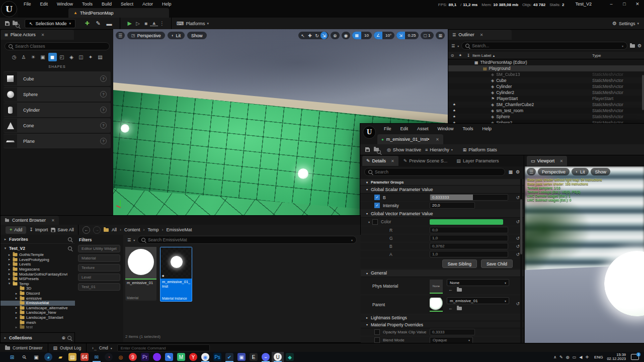 The image size is (644, 362). I want to click on reset-icon: ↺, so click(518, 222).